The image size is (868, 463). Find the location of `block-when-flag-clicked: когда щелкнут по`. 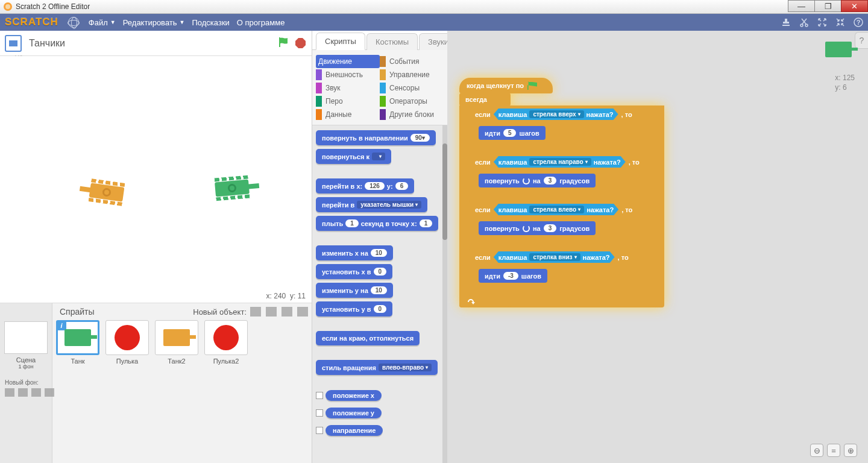

block-when-flag-clicked: когда щелкнут по is located at coordinates (506, 86).